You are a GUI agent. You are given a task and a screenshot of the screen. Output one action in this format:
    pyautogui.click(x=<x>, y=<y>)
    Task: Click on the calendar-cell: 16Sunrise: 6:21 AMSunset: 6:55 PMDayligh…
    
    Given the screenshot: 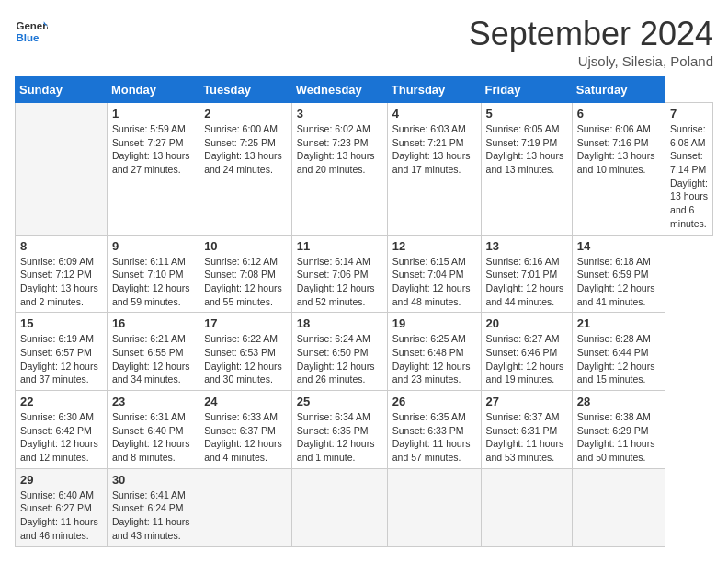 What is the action you would take?
    pyautogui.click(x=153, y=351)
    